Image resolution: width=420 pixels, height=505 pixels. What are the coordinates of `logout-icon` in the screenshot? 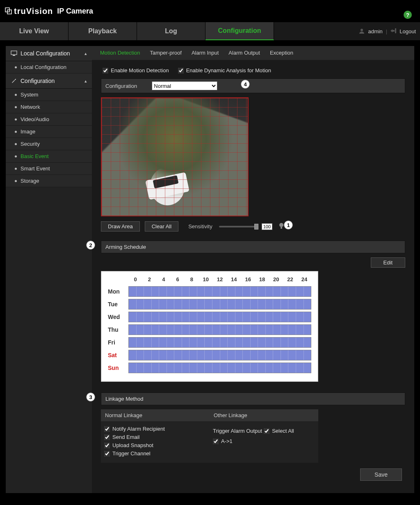 It's located at (393, 31).